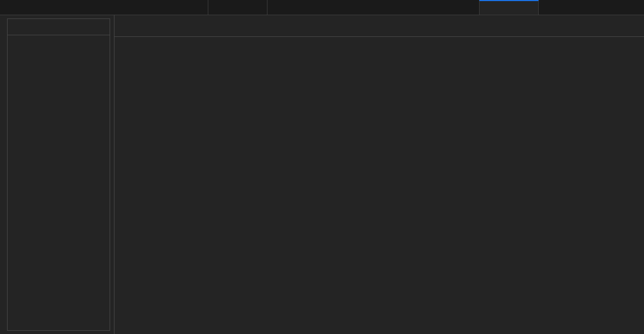 The image size is (644, 334). I want to click on toolbar-divider, so click(238, 8).